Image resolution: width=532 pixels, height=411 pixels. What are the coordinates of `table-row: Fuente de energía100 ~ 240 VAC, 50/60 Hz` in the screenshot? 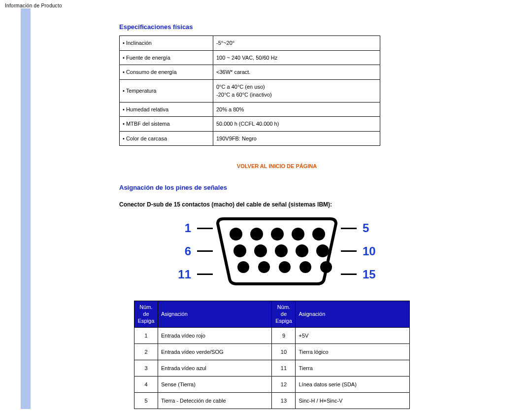 It's located at (250, 58).